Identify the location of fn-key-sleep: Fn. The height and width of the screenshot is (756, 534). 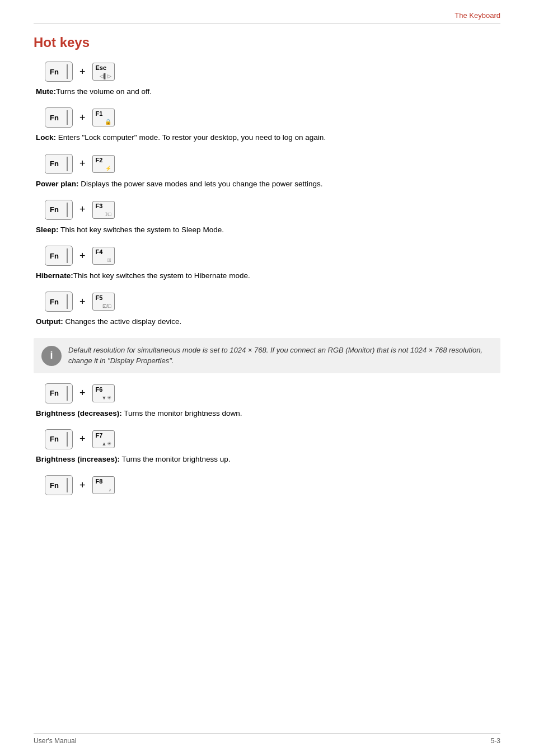
(59, 210).